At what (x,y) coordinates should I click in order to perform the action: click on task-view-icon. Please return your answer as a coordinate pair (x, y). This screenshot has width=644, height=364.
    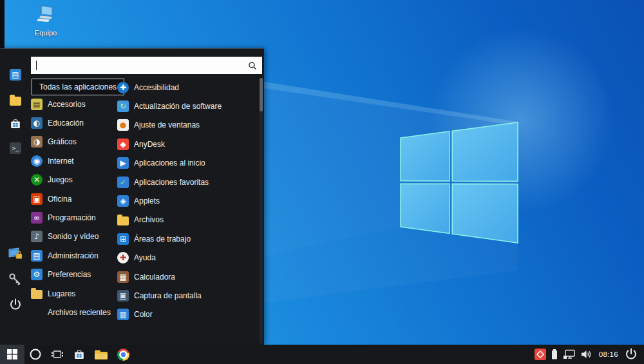
    Looking at the image, I should click on (57, 354).